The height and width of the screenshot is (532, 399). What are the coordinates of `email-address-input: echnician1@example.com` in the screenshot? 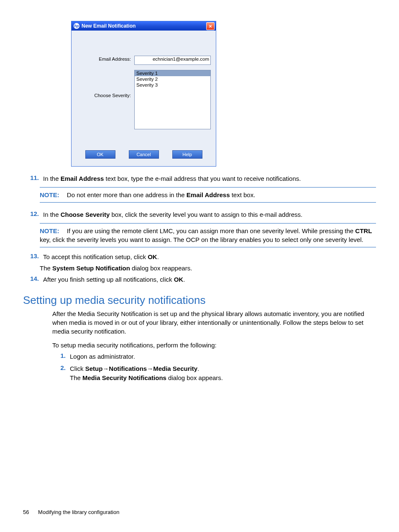 It's located at (172, 60).